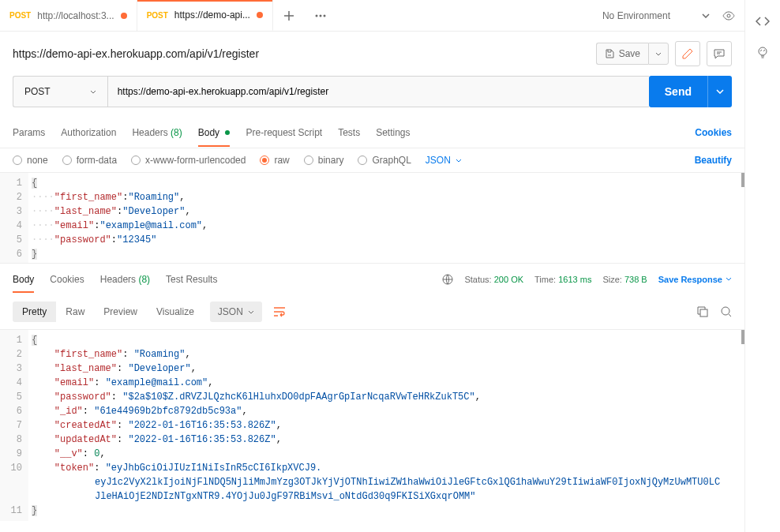 The height and width of the screenshot is (532, 780). I want to click on body-type-raw: raw, so click(275, 160).